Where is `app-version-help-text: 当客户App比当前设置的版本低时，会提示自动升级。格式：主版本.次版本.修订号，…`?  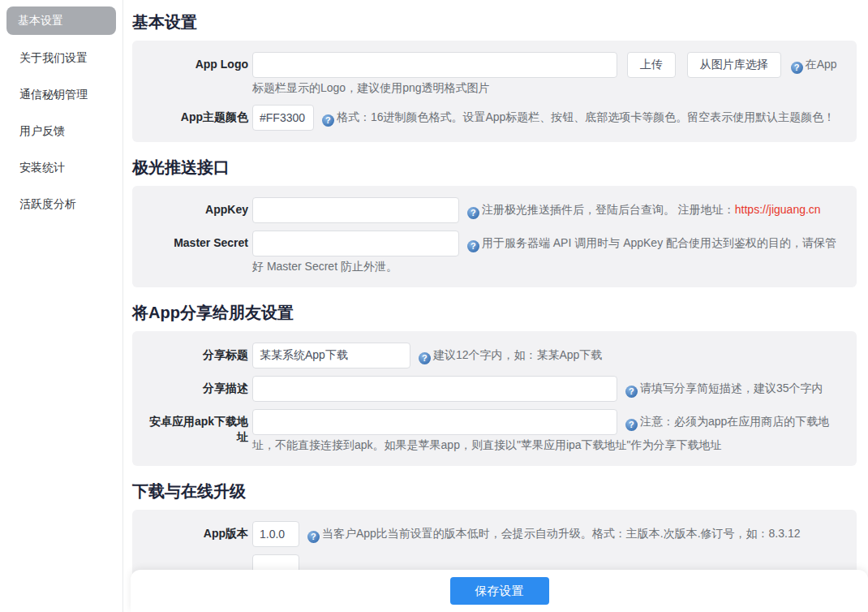 app-version-help-text: 当客户App比当前设置的版本低时，会提示自动升级。格式：主版本.次版本.修订号，… is located at coordinates (561, 533).